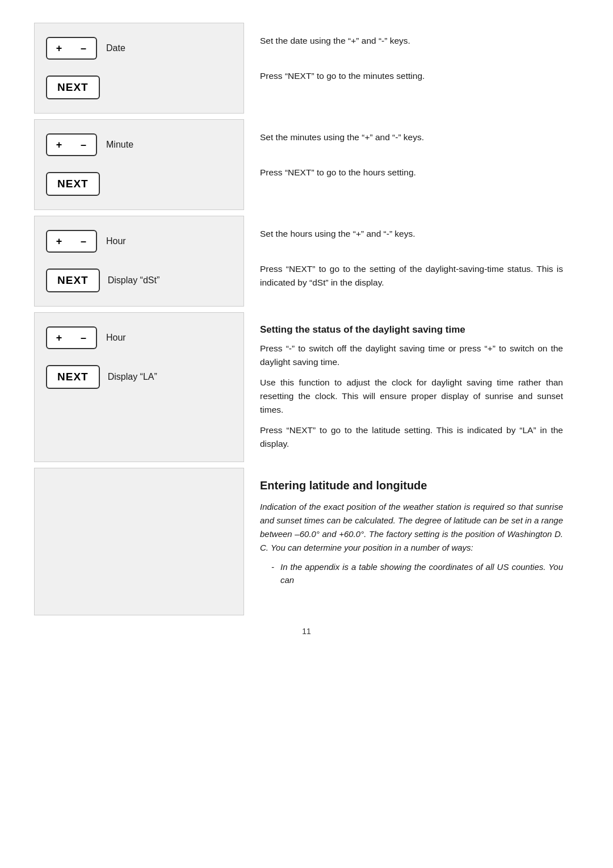 The width and height of the screenshot is (613, 868). What do you see at coordinates (59, 338) in the screenshot?
I see `dst-plus-button: +` at bounding box center [59, 338].